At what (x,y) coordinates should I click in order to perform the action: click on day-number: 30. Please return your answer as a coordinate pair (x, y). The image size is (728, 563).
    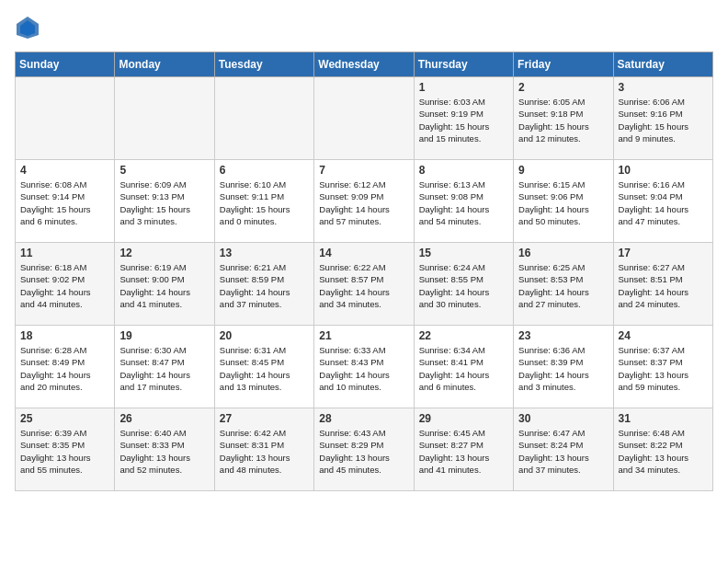
    Looking at the image, I should click on (563, 419).